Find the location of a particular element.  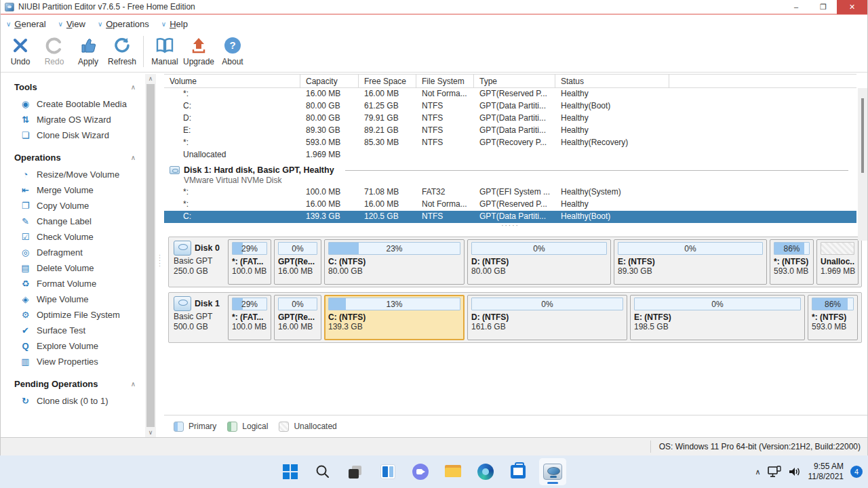

sidebar-item-create-bootable-media: ◉ Create Bootable Media is located at coordinates (73, 104).